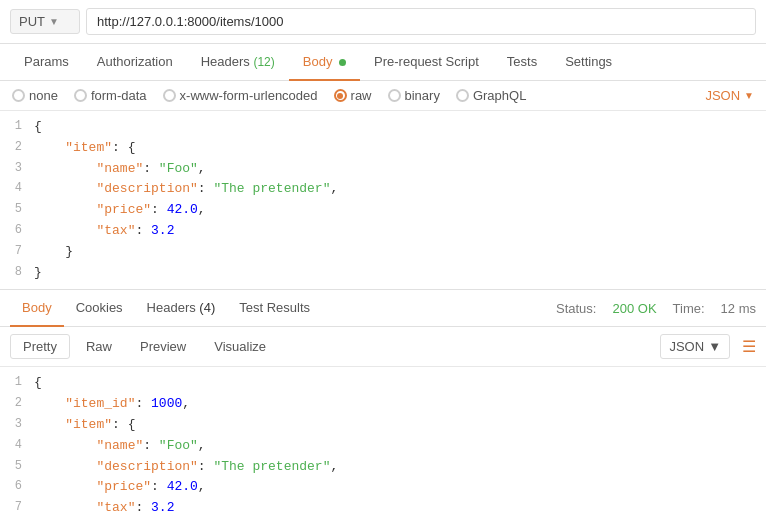  Describe the element at coordinates (340, 96) in the screenshot. I see `radio-raw-circle` at that location.